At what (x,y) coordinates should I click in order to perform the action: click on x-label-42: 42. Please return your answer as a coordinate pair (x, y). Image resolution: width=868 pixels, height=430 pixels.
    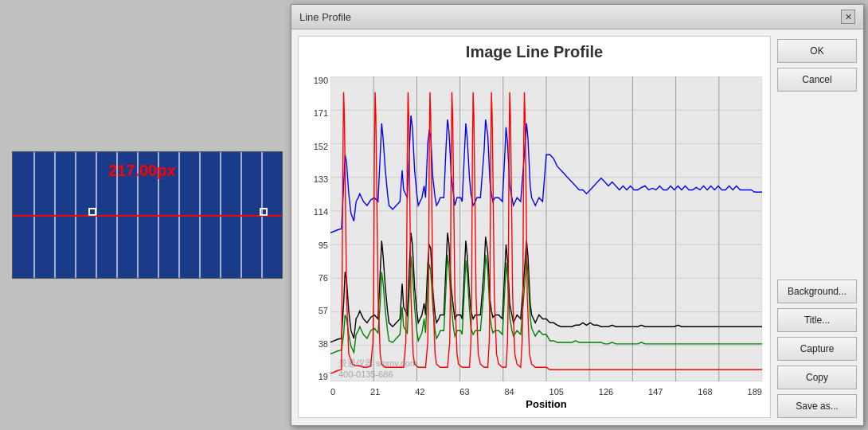
    Looking at the image, I should click on (420, 392).